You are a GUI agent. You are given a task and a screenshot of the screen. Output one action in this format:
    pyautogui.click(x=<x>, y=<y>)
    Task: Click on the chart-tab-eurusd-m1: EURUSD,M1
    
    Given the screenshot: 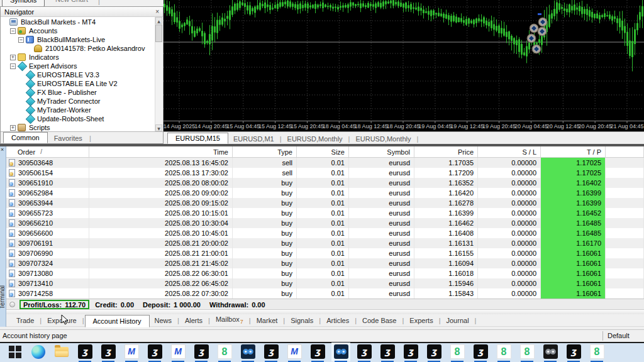 What is the action you would take?
    pyautogui.click(x=254, y=139)
    